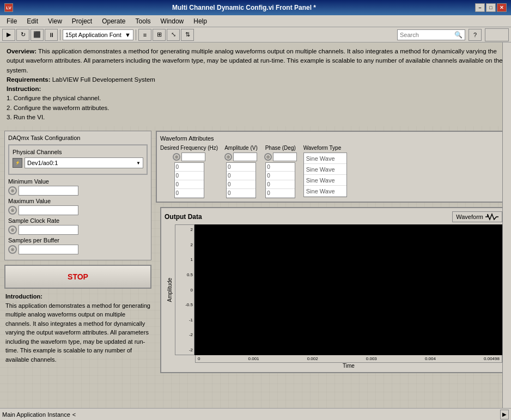  What do you see at coordinates (256, 35) in the screenshot?
I see `toolbar: ▶ ↻ ⬛ ⏸ 15pt Application Font ▼ ≡ ⊞ ⤡ ⇅ …` at bounding box center [256, 35].